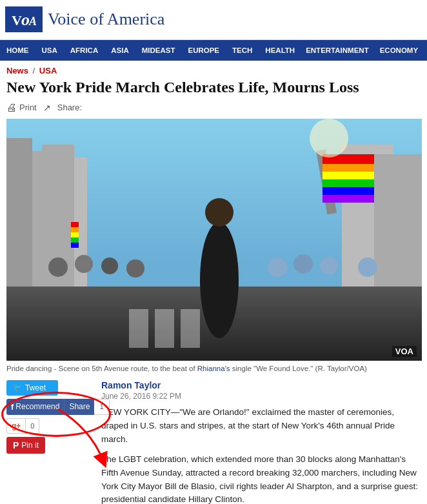 The width and height of the screenshot is (427, 504). What do you see at coordinates (32, 426) in the screenshot?
I see `gplus-count: 0` at bounding box center [32, 426].